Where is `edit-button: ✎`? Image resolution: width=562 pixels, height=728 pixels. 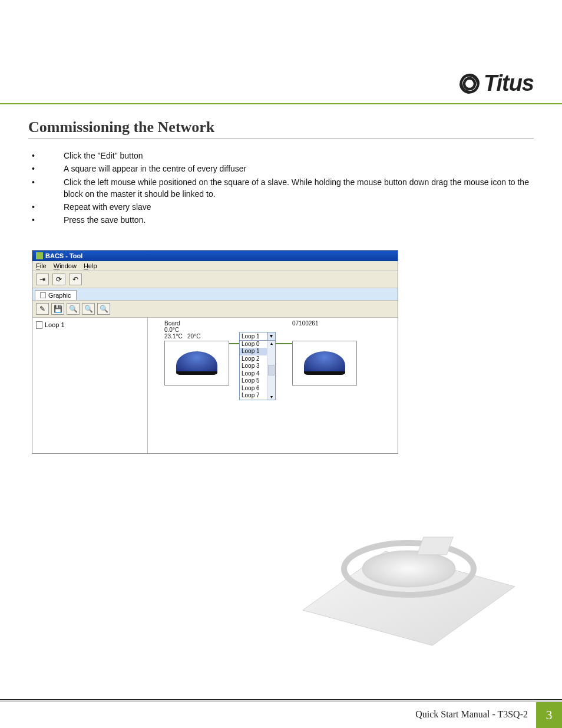
edit-button: ✎ is located at coordinates (42, 309).